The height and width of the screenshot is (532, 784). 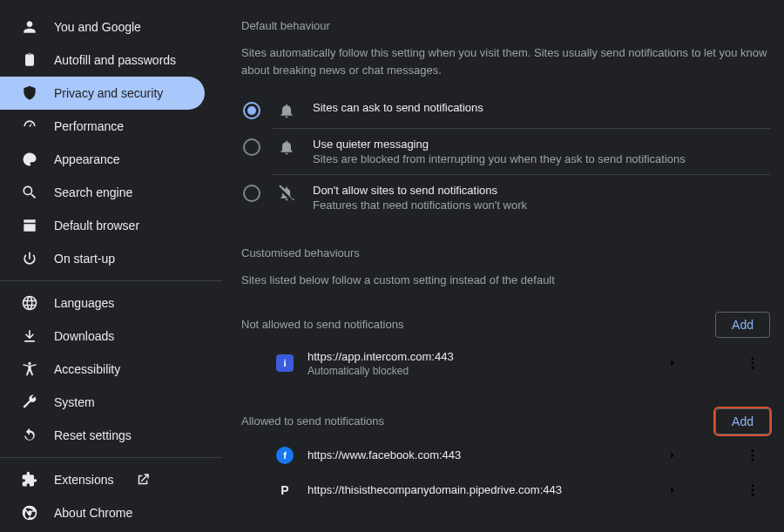 I want to click on sidebar-item-label: You and Google, so click(x=98, y=27).